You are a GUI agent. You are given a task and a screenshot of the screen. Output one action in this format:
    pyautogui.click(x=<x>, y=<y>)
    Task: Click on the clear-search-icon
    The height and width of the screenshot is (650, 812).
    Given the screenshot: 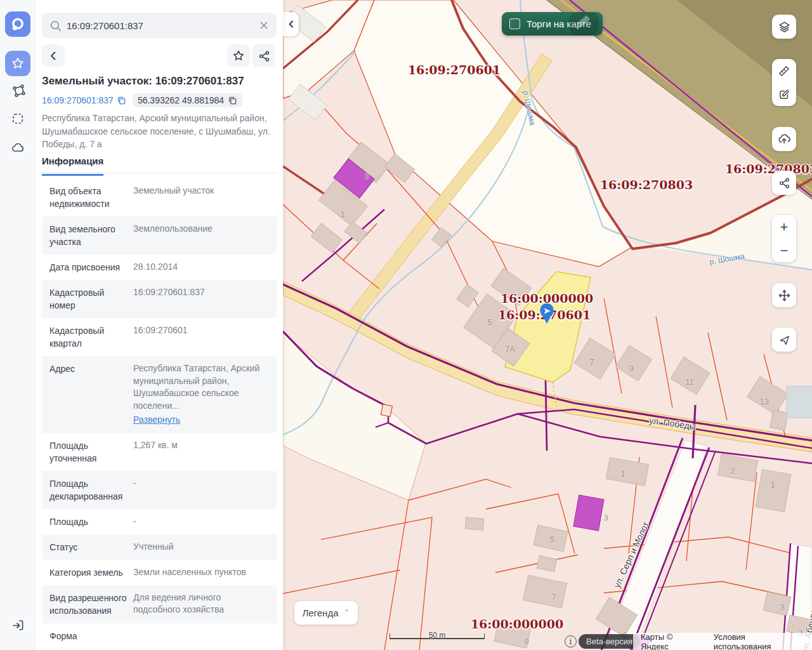 What is the action you would take?
    pyautogui.click(x=264, y=25)
    